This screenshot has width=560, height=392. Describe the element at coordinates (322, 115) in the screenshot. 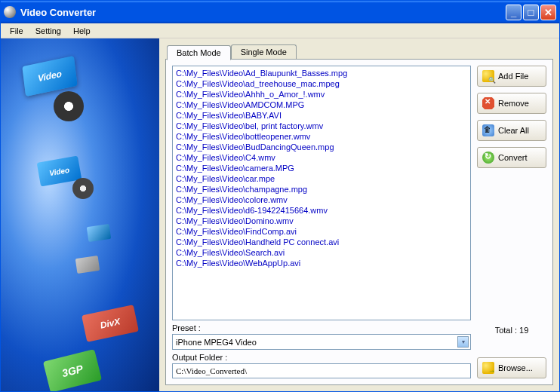

I see `file-item: C:\My_Files\Video\BABY.AVI` at that location.